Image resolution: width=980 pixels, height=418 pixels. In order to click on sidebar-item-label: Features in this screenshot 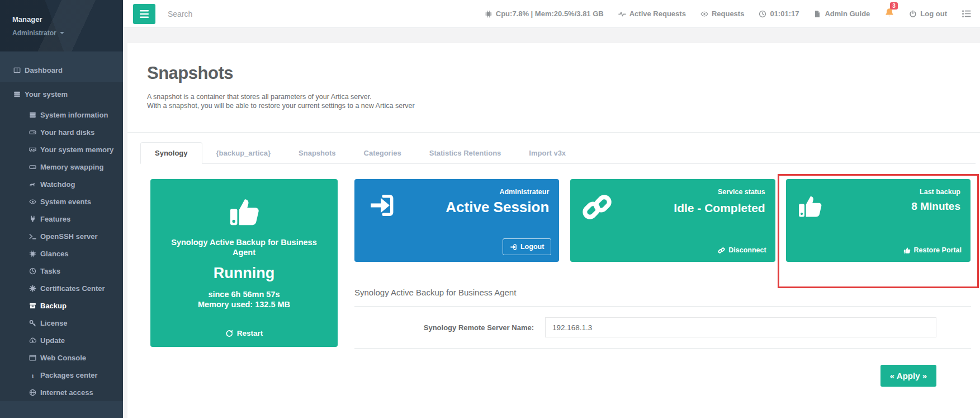, I will do `click(55, 219)`.